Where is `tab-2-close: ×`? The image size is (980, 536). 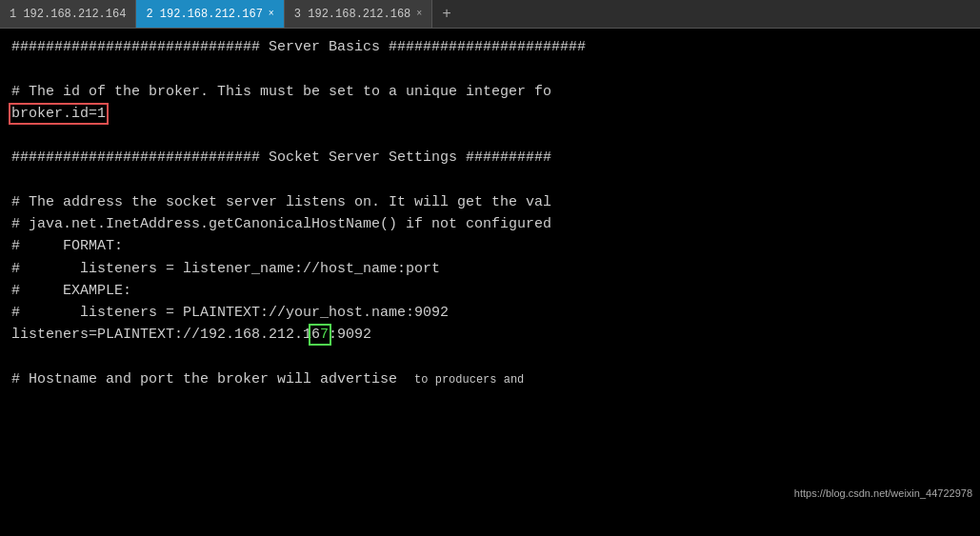
tab-2-close: × is located at coordinates (271, 13).